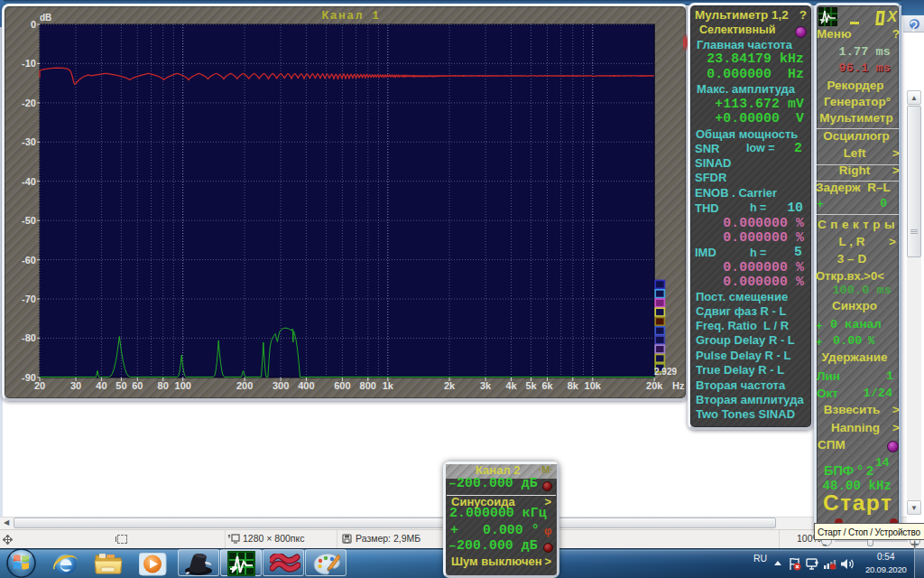  Describe the element at coordinates (29, 378) in the screenshot. I see `svg-text: -90` at that location.